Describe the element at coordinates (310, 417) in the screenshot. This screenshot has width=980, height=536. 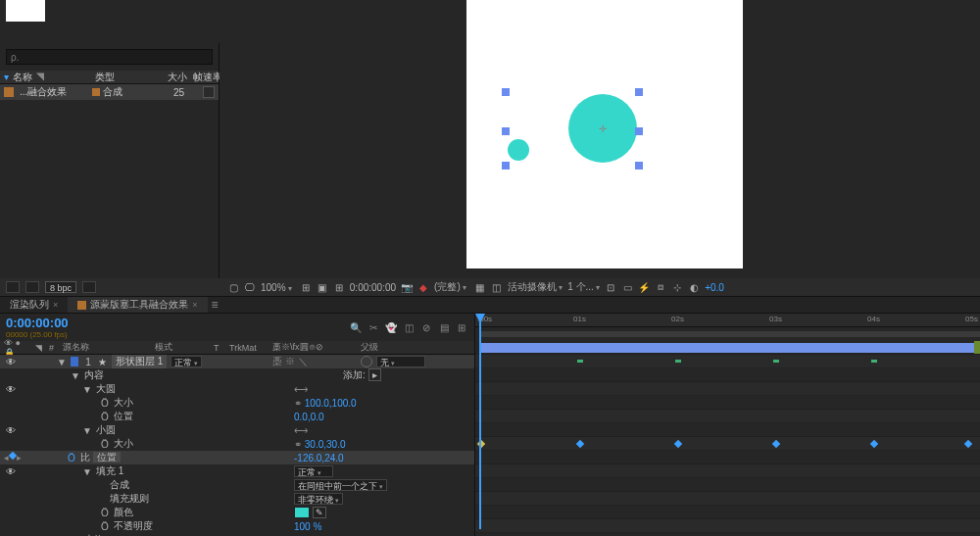
I see `prop-value: 0.0,0.0` at that location.